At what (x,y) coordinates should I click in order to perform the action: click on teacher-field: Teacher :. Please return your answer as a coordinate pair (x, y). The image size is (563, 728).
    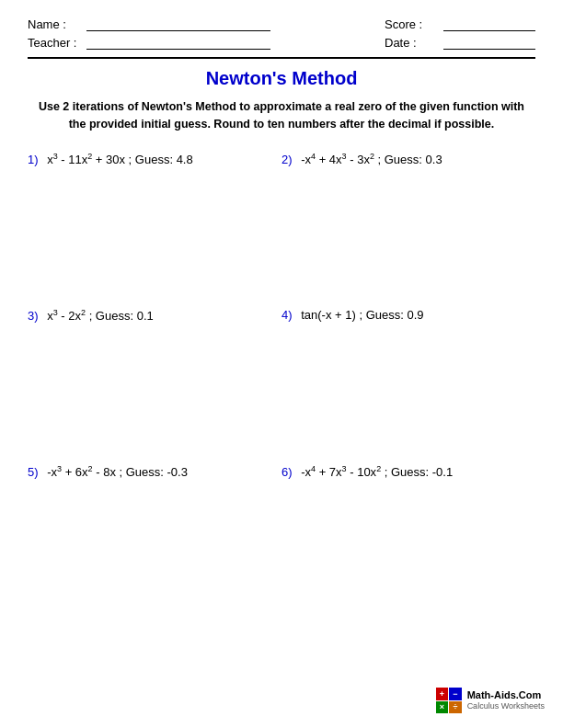
    Looking at the image, I should click on (149, 42).